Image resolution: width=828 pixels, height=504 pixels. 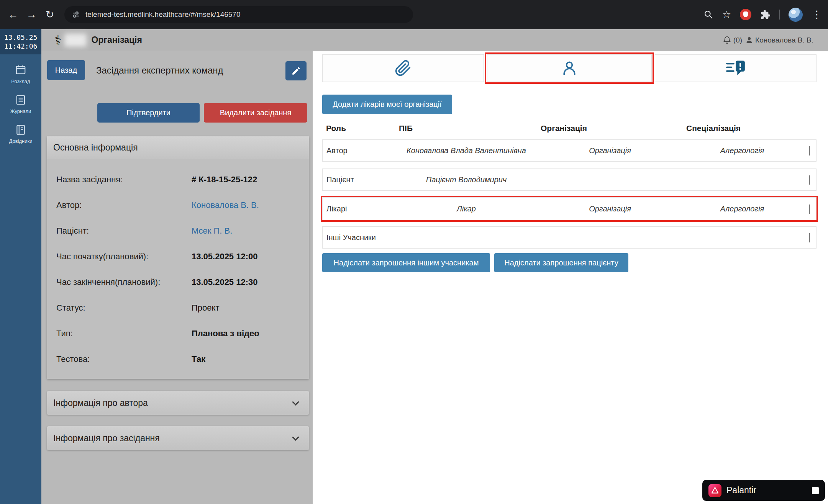 I want to click on column-role: Роль, so click(x=359, y=128).